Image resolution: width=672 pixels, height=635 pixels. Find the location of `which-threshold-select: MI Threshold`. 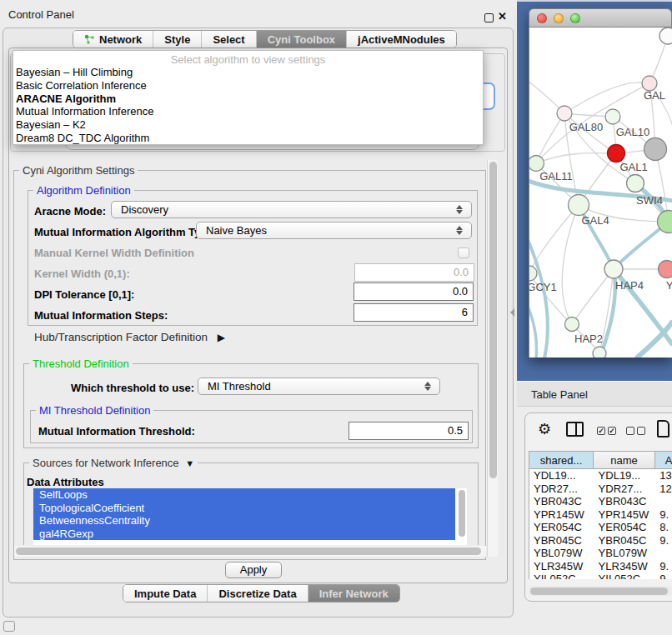

which-threshold-select: MI Threshold is located at coordinates (318, 387).